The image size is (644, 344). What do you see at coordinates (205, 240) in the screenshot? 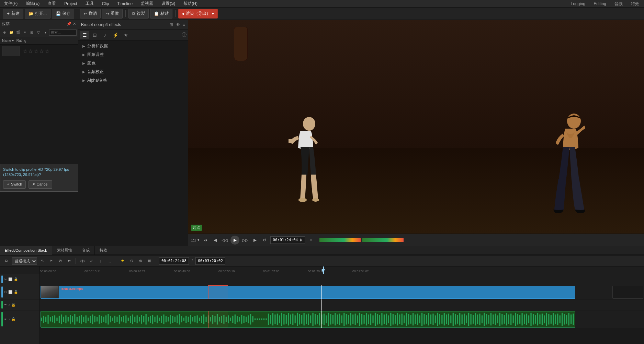
I see `go-to-start-button: ⏮` at bounding box center [205, 240].